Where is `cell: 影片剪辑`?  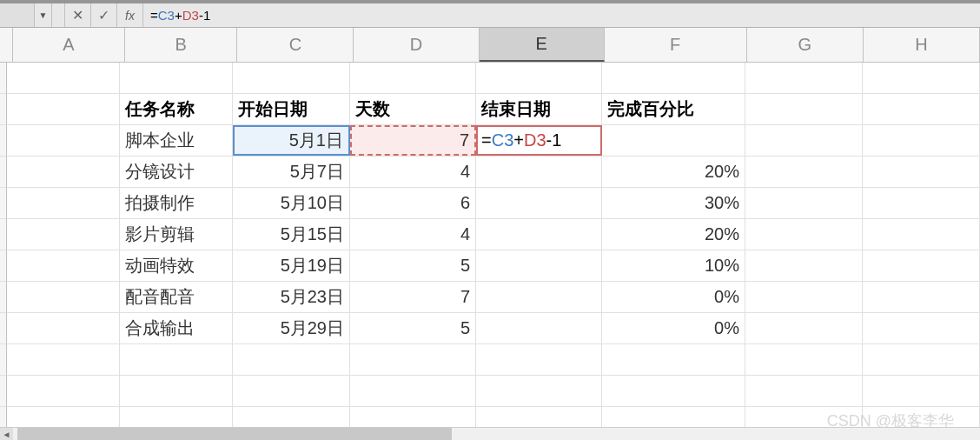 cell: 影片剪辑 is located at coordinates (176, 235).